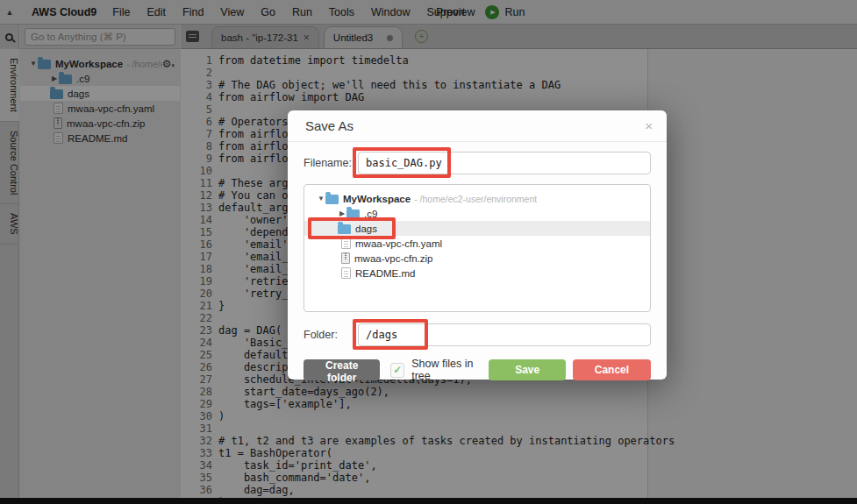 This screenshot has width=857, height=504. I want to click on show-files-checkbox: ✓, so click(397, 370).